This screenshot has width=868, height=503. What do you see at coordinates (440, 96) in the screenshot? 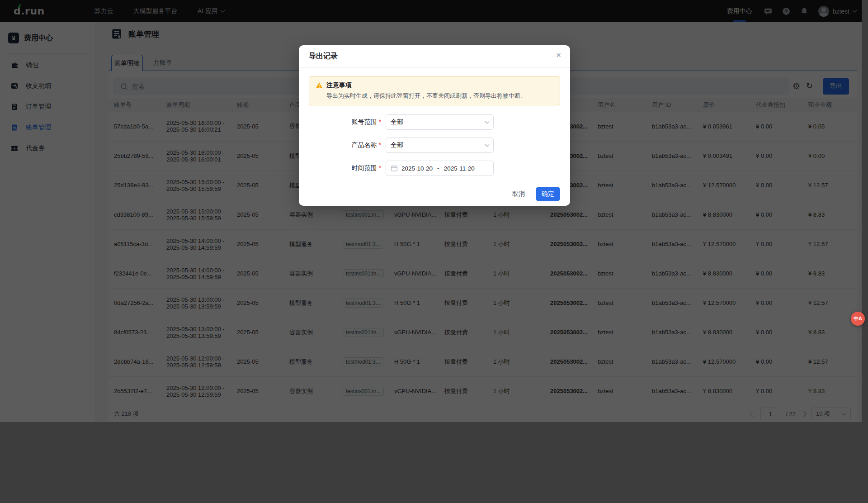
I see `notice-body: 导出为实时生成，请保持此弹窗打开，不要关闭或刷新，否则导出将被中断。` at bounding box center [440, 96].